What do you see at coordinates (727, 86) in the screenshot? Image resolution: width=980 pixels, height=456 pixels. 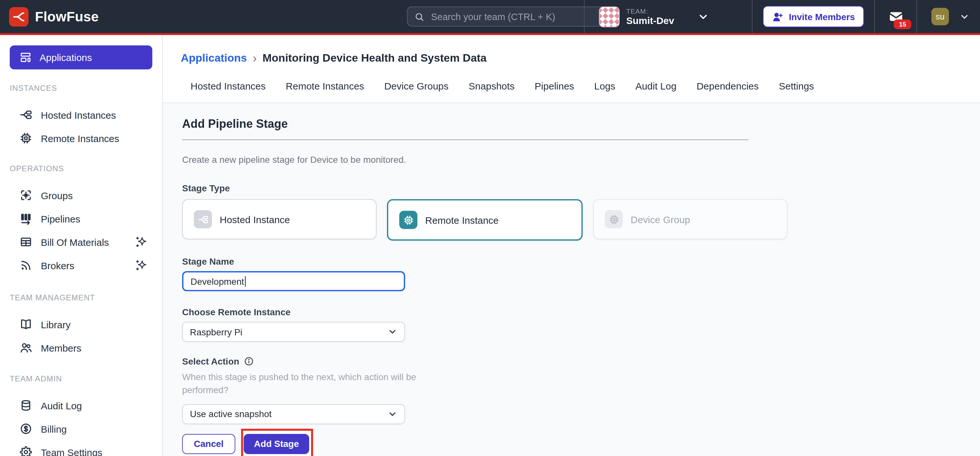 I see `tab-dependencies: Dependencies` at bounding box center [727, 86].